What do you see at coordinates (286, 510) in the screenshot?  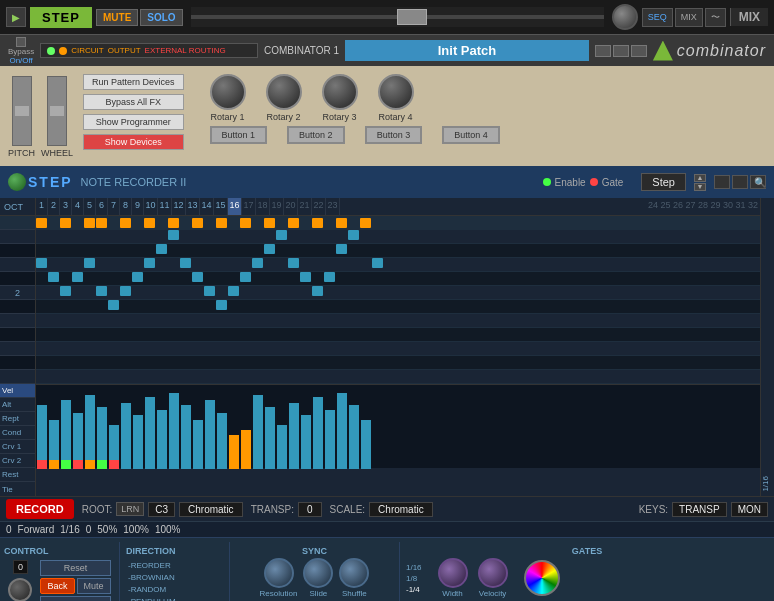 I see `transp-section: TRANSP: 0` at bounding box center [286, 510].